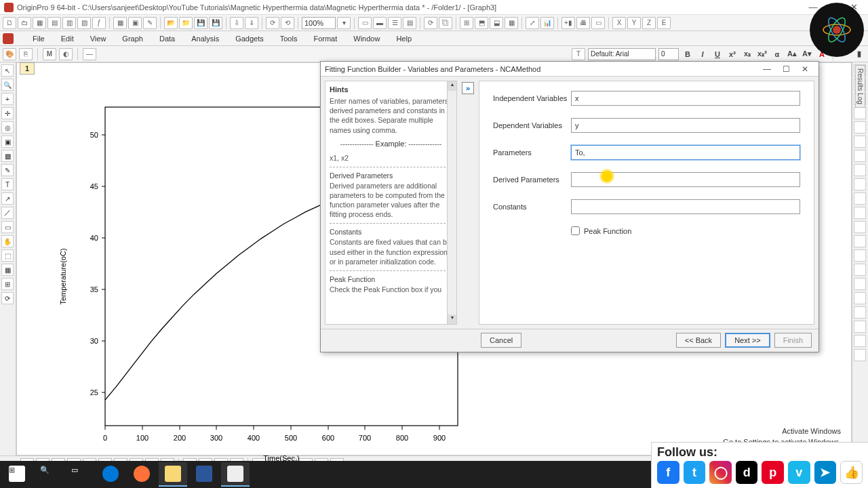 Image resolution: width=868 pixels, height=488 pixels. Describe the element at coordinates (39, 39) in the screenshot. I see `menu-file: File` at that location.